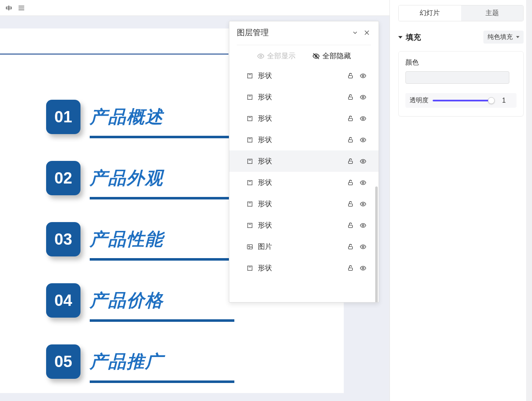 This screenshot has width=532, height=401. What do you see at coordinates (504, 101) in the screenshot?
I see `opacity-input` at bounding box center [504, 101].